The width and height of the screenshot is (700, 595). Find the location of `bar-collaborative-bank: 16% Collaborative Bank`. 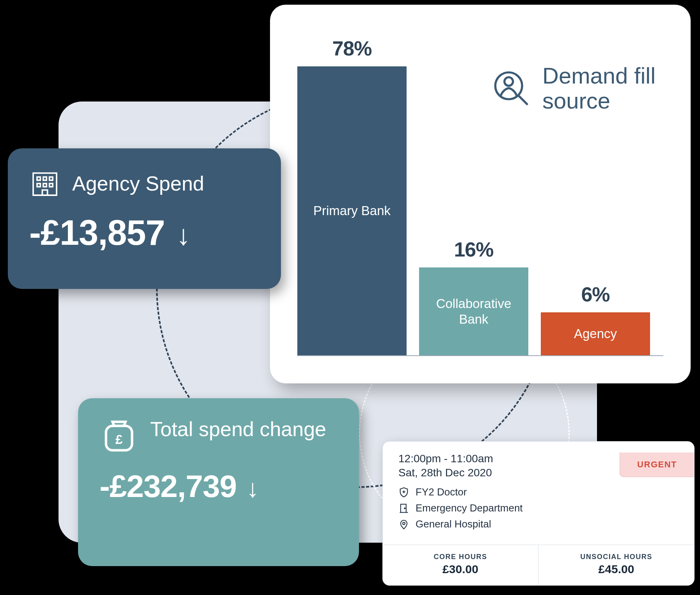

bar-collaborative-bank: 16% Collaborative Bank is located at coordinates (474, 194).